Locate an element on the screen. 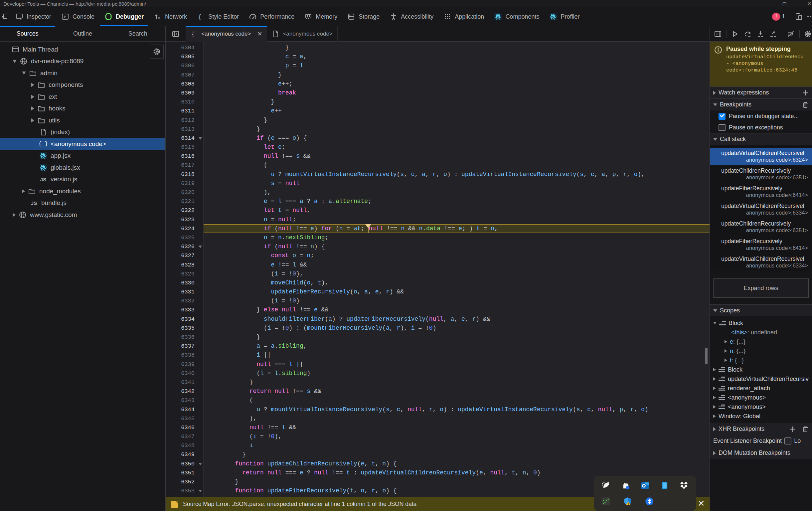 The width and height of the screenshot is (812, 511). scopes-header: Scopes is located at coordinates (761, 310).